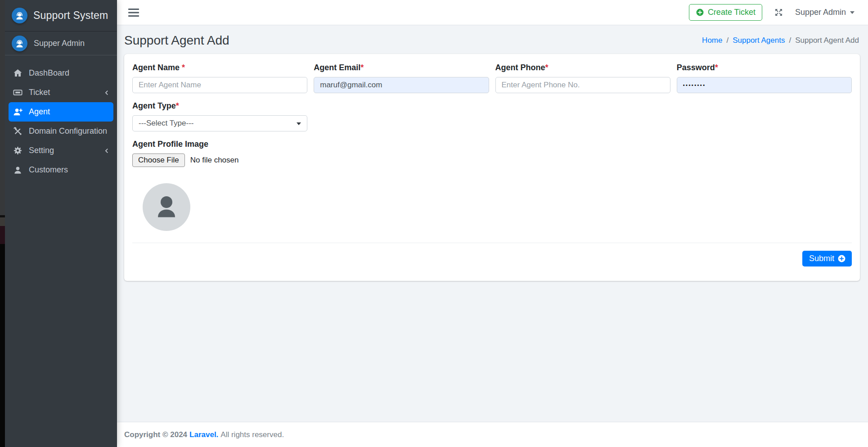 The height and width of the screenshot is (447, 868). I want to click on choose-file-button: Choose File, so click(158, 160).